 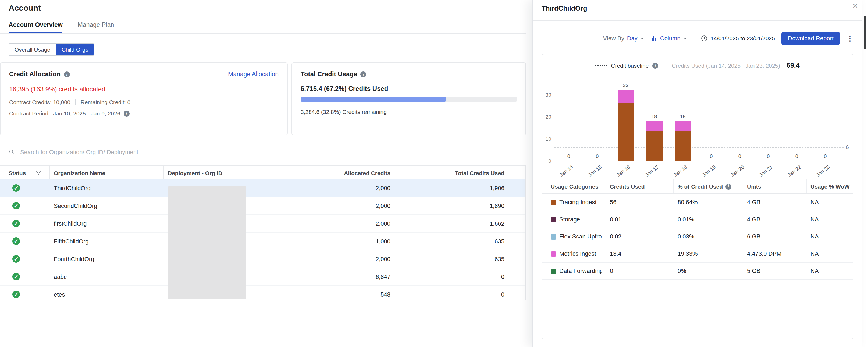 What do you see at coordinates (263, 295) in the screenshot?
I see `table-row: ✓ etes 548 0` at bounding box center [263, 295].